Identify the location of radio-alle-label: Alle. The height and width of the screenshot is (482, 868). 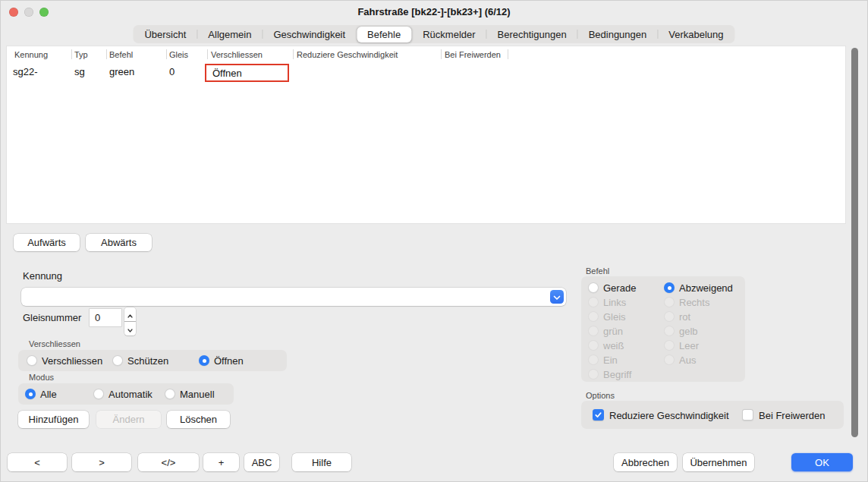
(49, 395).